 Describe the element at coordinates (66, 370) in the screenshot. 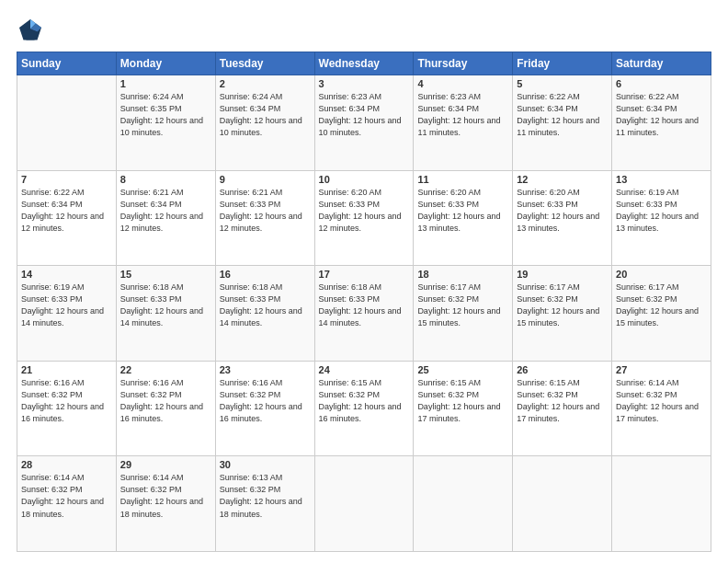

I see `day-number: 21` at that location.